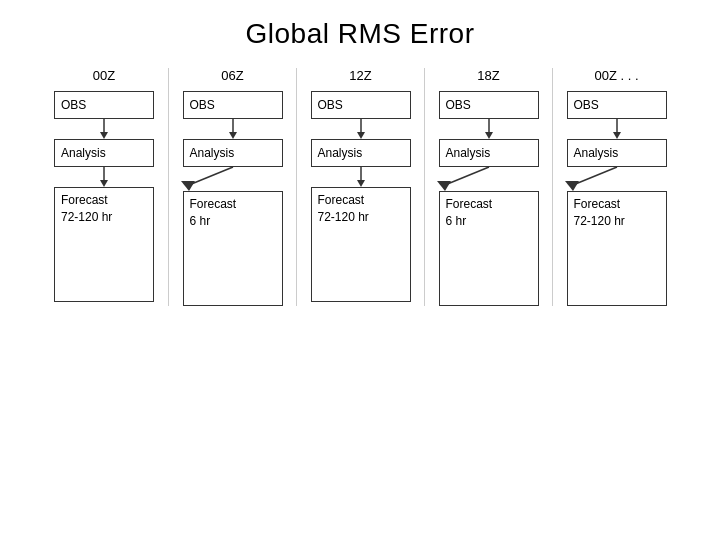 The height and width of the screenshot is (540, 720). What do you see at coordinates (616, 187) in the screenshot?
I see `col-00z-next: 00Z . . .OBSAnalysisForecast72-120 hr` at bounding box center [616, 187].